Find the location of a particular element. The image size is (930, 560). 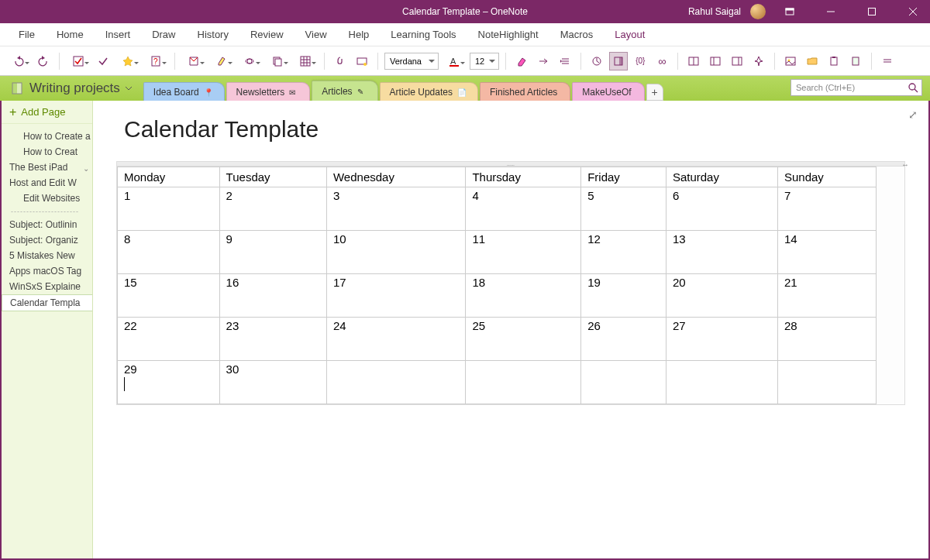

calendar-cell: 5 is located at coordinates (624, 209).